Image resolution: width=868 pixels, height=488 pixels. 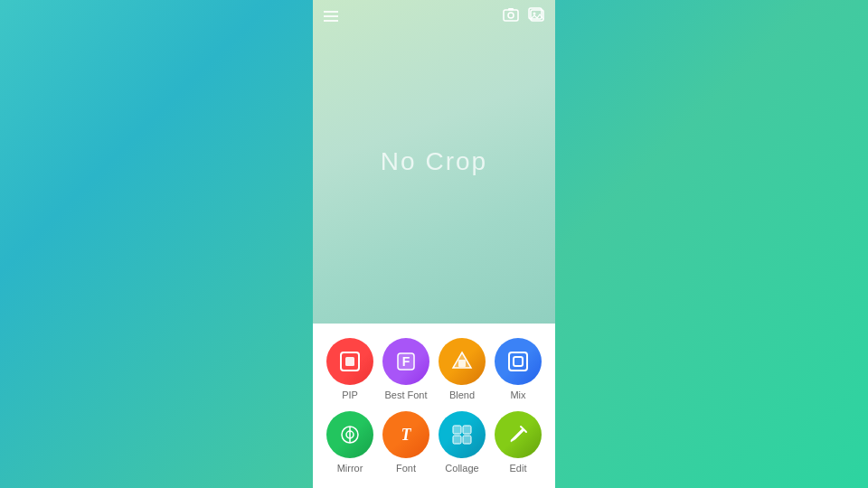 What do you see at coordinates (406, 369) in the screenshot?
I see `tool-best-font: F Best Font` at bounding box center [406, 369].